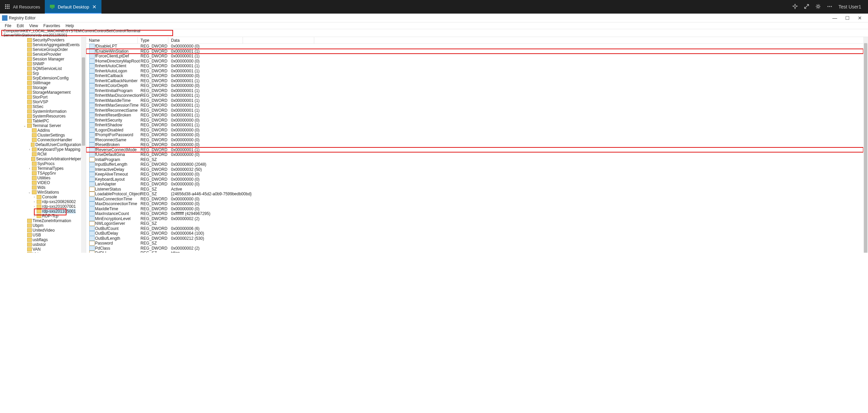  Describe the element at coordinates (41, 40) in the screenshot. I see `tree-item: SecurityProviders` at that location.